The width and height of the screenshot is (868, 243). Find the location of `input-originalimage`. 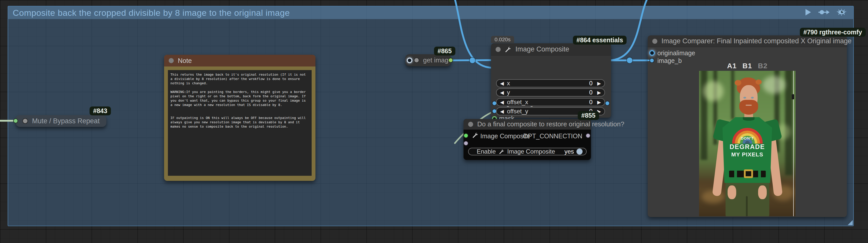

input-originalimage is located at coordinates (652, 53).